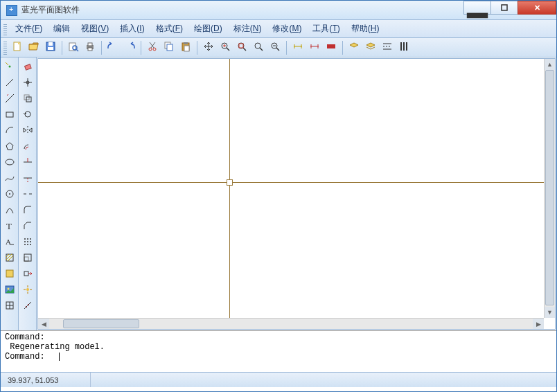 This screenshot has width=557, height=392. I want to click on status-spacer, so click(324, 380).